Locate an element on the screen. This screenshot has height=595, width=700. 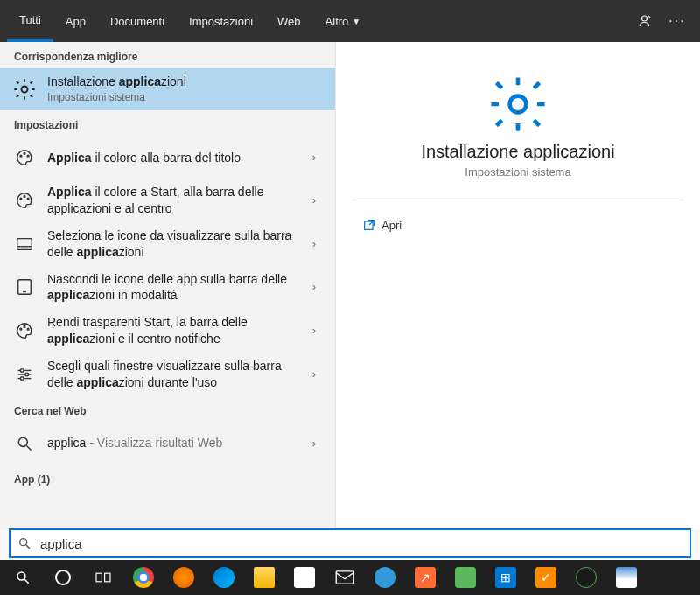
result-label: applica - Visualizza risultati Web is located at coordinates (175, 443).